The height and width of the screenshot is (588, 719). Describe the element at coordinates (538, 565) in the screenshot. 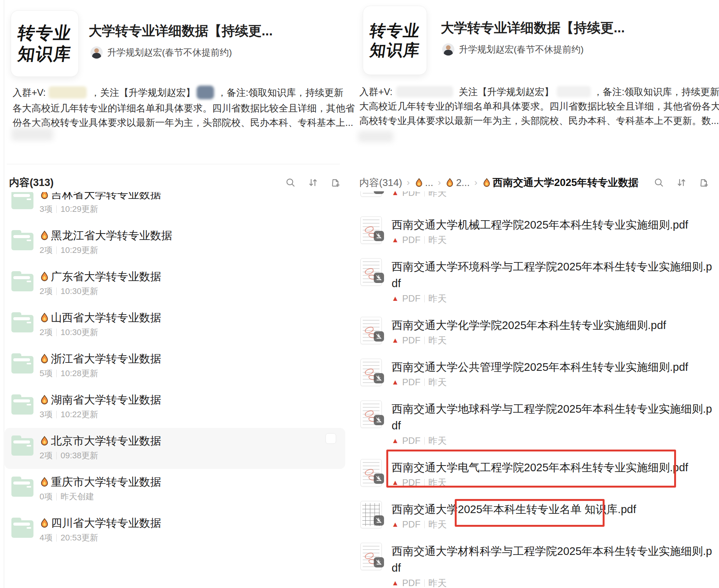

I see `file-row: 西南交通大学材料科学与工程学院2025年本科生转专业实施细则.pdf ▲ PDF…` at that location.